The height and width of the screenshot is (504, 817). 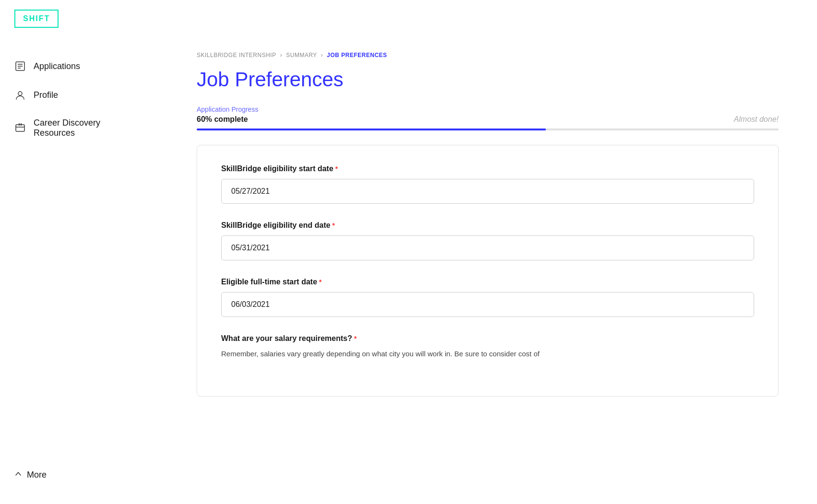 I want to click on fulltime-date-label: Eligible full-time start date *, so click(x=487, y=282).